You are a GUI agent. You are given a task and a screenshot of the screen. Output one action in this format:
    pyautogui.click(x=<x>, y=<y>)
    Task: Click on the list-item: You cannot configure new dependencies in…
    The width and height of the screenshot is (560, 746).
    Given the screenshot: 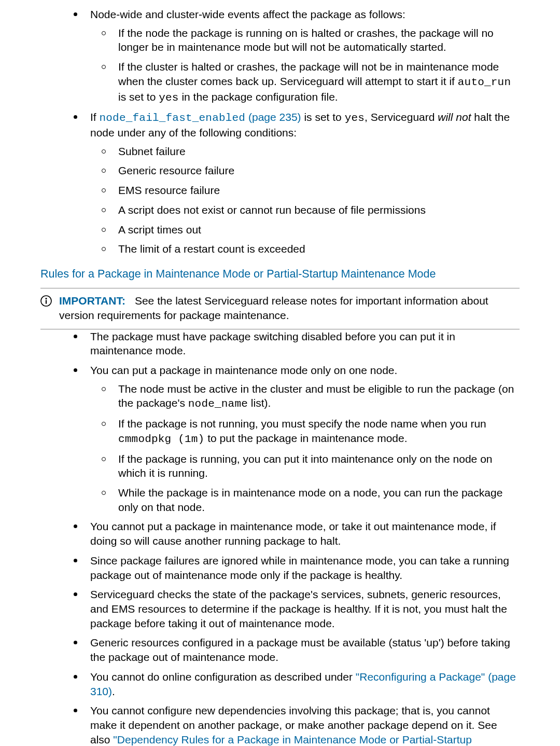 What is the action you would take?
    pyautogui.click(x=291, y=725)
    